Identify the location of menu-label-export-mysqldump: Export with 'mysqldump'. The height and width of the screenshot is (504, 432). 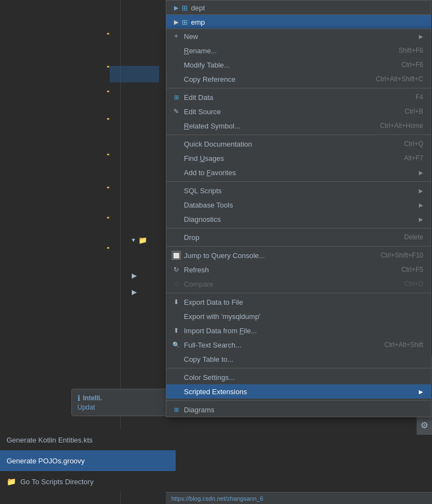
(222, 316).